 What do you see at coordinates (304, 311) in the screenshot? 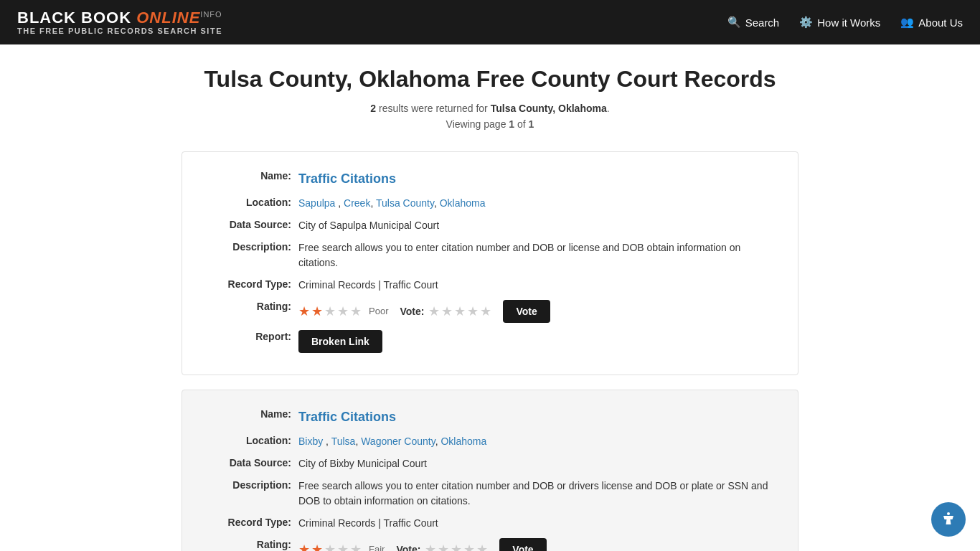
I see `rating-star-1-1: ★` at bounding box center [304, 311].